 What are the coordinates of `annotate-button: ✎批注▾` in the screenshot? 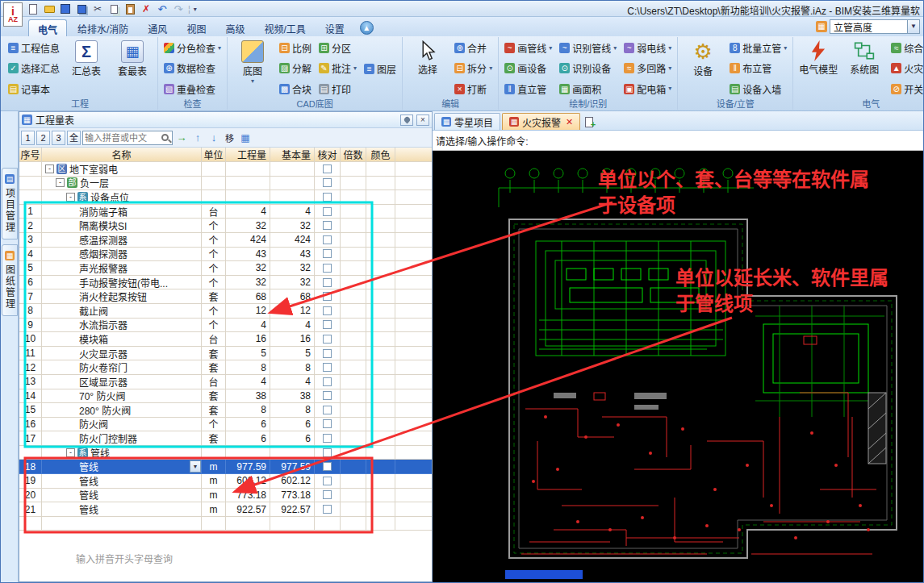 It's located at (337, 69).